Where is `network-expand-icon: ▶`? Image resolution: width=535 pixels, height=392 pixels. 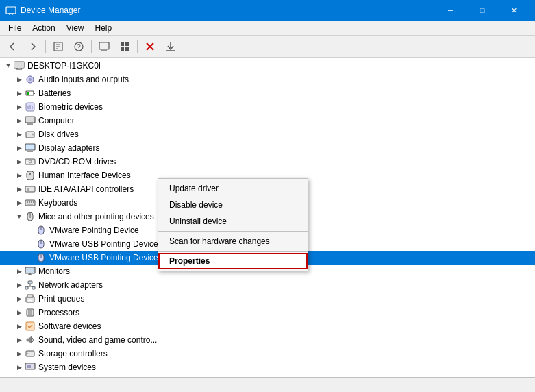 network-expand-icon: ▶ is located at coordinates (19, 285).